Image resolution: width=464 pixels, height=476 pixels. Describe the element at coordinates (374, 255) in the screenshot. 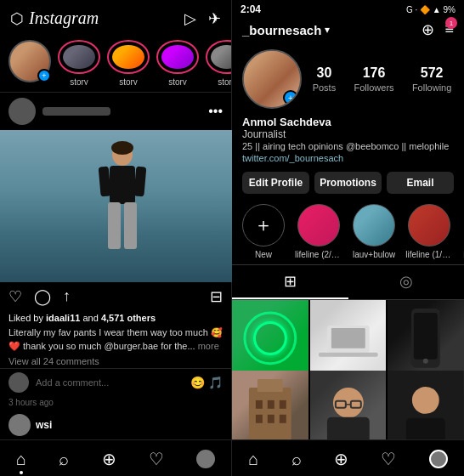

I see `lauv-label: lauv+bulow` at that location.